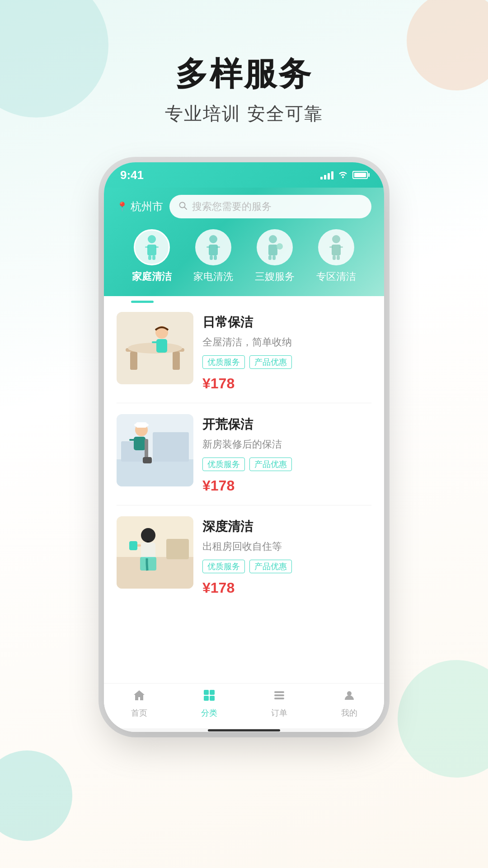 This screenshot has width=488, height=868. Describe the element at coordinates (140, 207) in the screenshot. I see `location-button: 📍 杭州市` at that location.